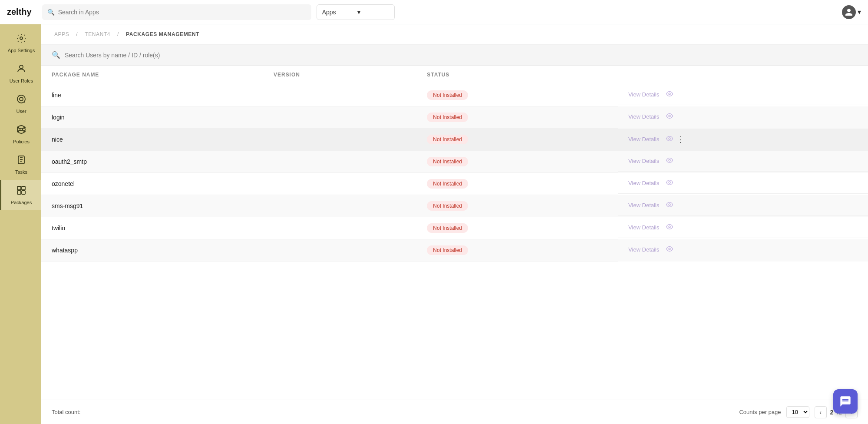  I want to click on breadcrumb-sep2: /, so click(118, 34).